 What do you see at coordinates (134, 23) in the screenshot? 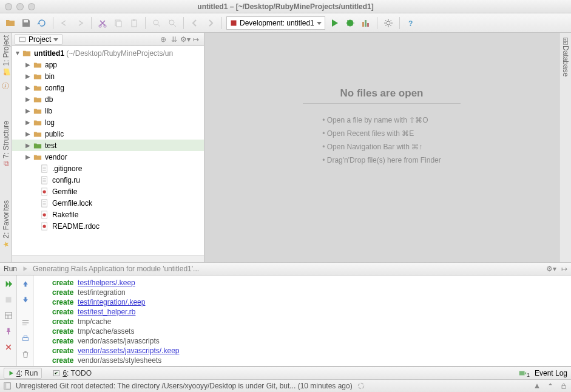
I see `paste-icon` at bounding box center [134, 23].